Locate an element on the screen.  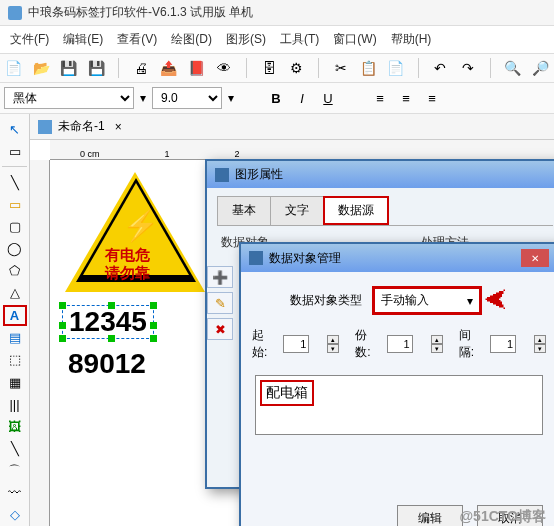
pdf-icon: 📕 is located at coordinates (197, 68).